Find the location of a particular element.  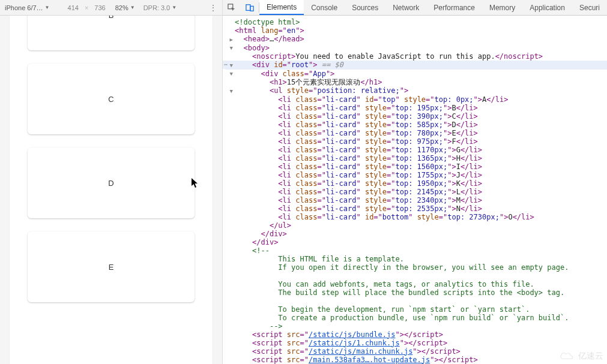

device-name: iPhone 6/7… is located at coordinates (24, 8).